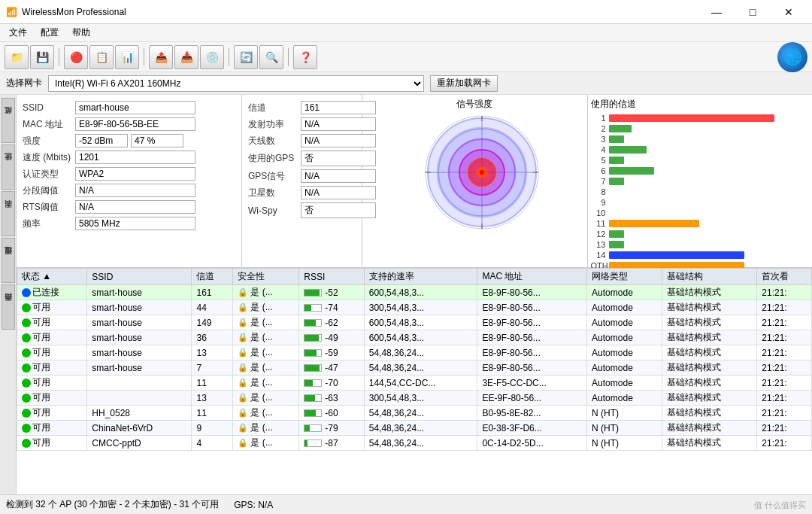  Describe the element at coordinates (246, 57) in the screenshot. I see `toolbar-btn-8: 🔄` at that location.